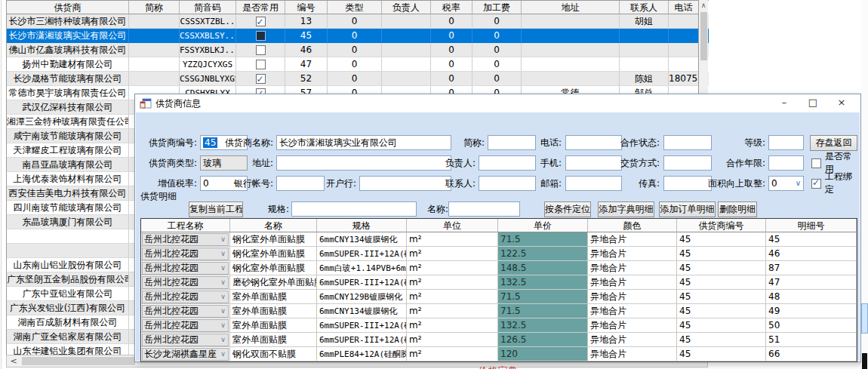  I want to click on column-header: 负责人, so click(406, 8).